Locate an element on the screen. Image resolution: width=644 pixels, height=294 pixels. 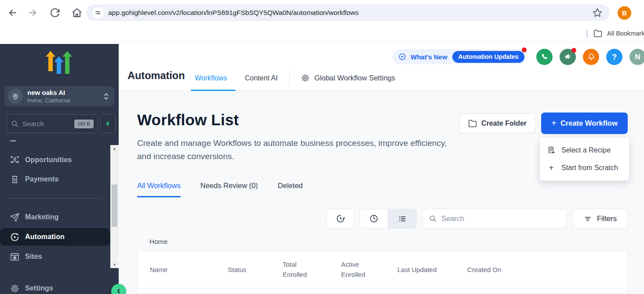
user-avatar: N is located at coordinates (637, 57).